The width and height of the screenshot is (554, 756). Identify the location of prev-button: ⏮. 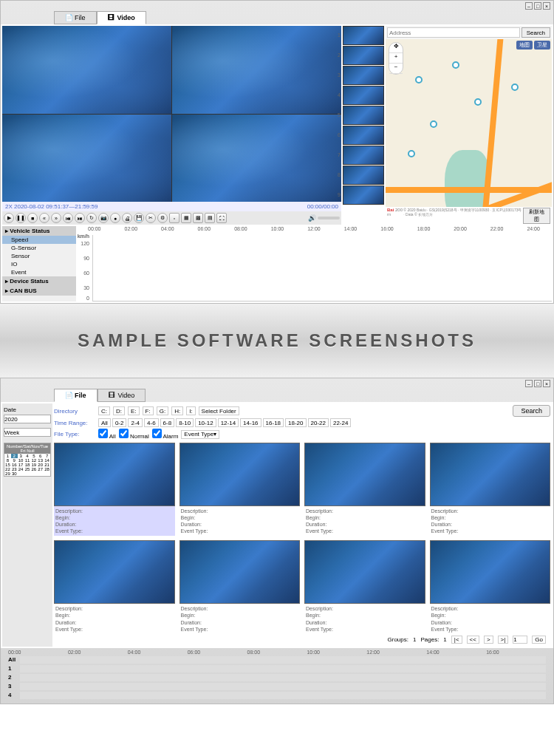
(68, 218).